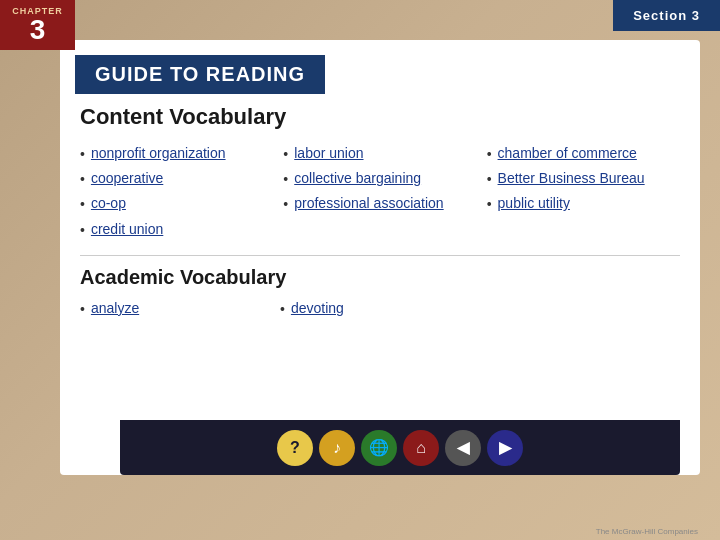 Image resolution: width=720 pixels, height=540 pixels. What do you see at coordinates (295, 448) in the screenshot?
I see `help-button: ?` at bounding box center [295, 448].